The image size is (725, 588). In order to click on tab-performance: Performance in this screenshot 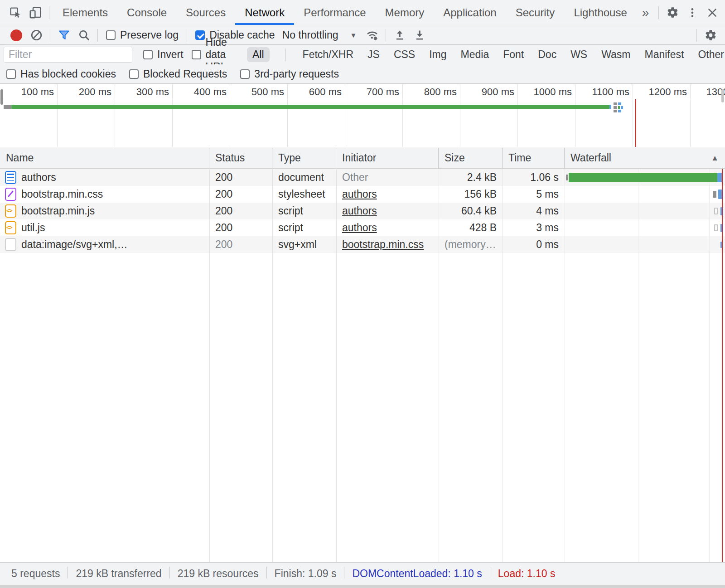, I will do `click(334, 13)`.